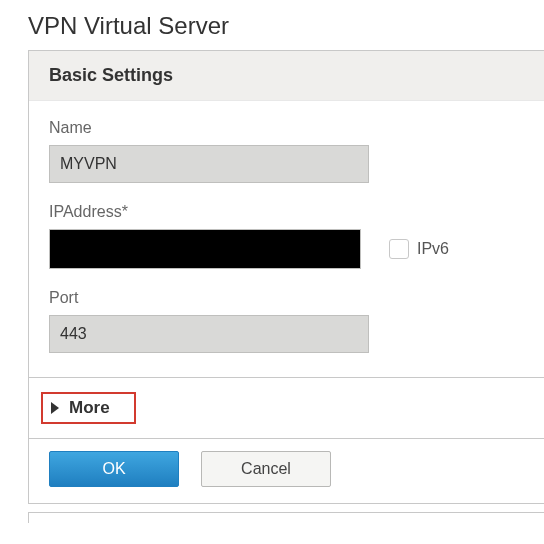  What do you see at coordinates (209, 249) in the screenshot?
I see `ipaddress-input` at bounding box center [209, 249].